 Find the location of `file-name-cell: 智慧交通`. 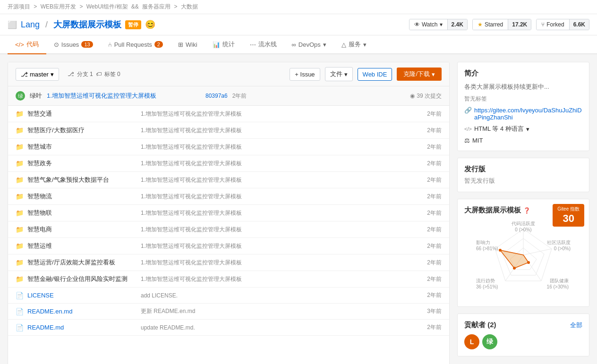

file-name-cell: 智慧交通 is located at coordinates (79, 114).